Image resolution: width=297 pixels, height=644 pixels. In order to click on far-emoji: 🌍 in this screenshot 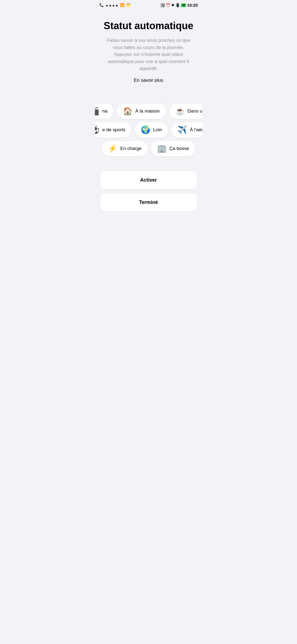, I will do `click(146, 130)`.